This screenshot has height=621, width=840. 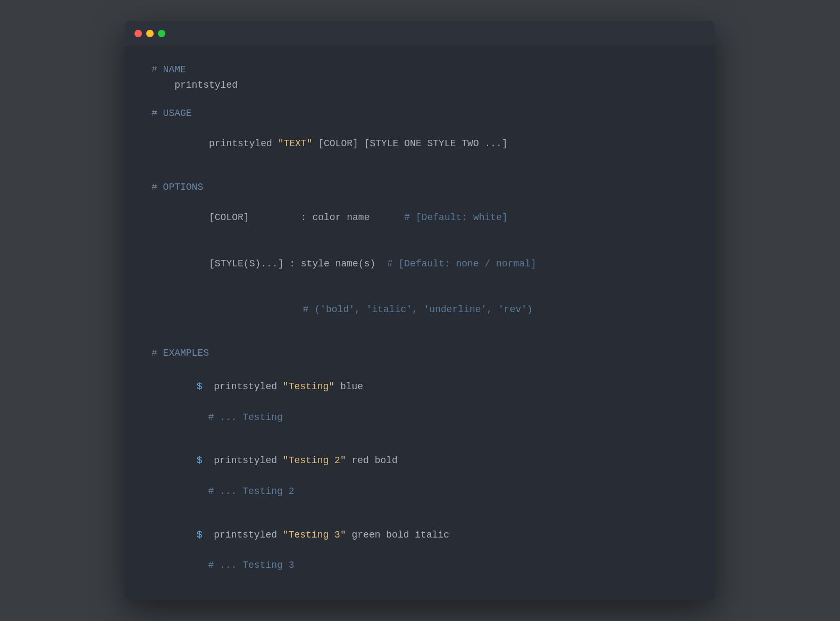 What do you see at coordinates (162, 33) in the screenshot?
I see `maximize-button` at bounding box center [162, 33].